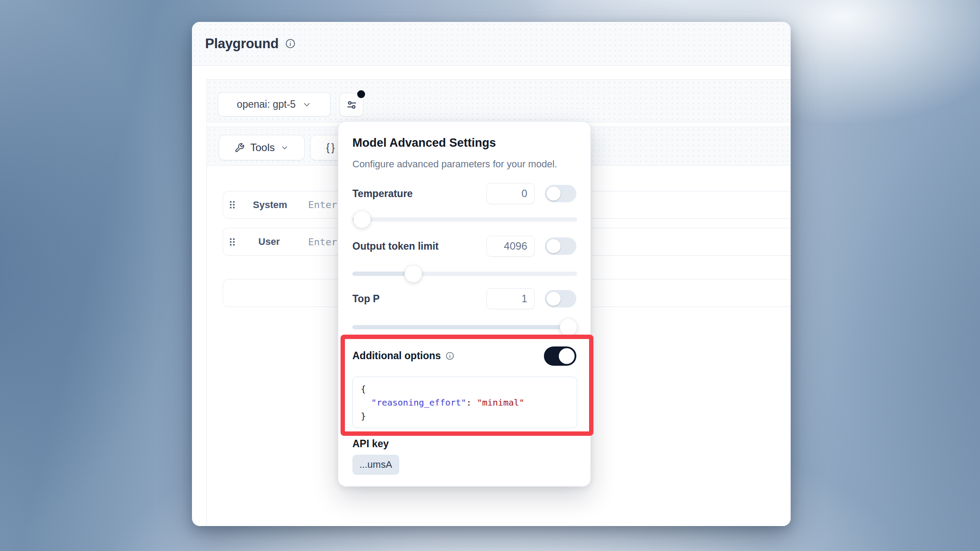 Image resolution: width=980 pixels, height=551 pixels. Describe the element at coordinates (465, 403) in the screenshot. I see `additional-options-json-editor: { "reasoning_effort": "minimal" }` at that location.